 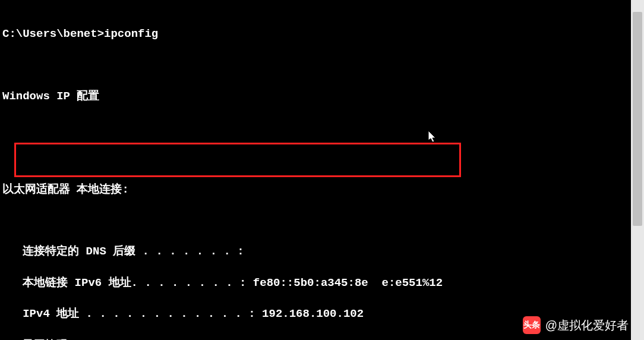 What do you see at coordinates (323, 339) in the screenshot?
I see `subnet-mask-line: 子网掩码 . . . . . . . . . . . . : 255.255.2…` at bounding box center [323, 339].